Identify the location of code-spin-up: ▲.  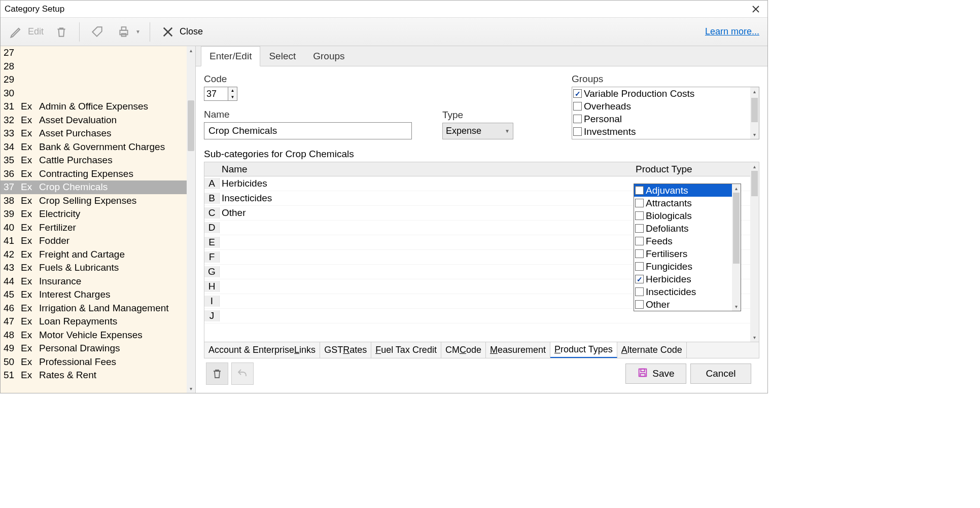
(232, 90).